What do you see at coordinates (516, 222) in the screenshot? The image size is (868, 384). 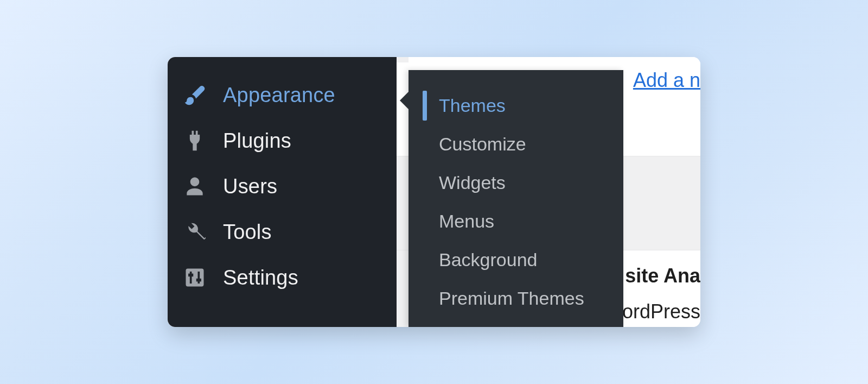 I see `submenu-item-menus: Menus` at bounding box center [516, 222].